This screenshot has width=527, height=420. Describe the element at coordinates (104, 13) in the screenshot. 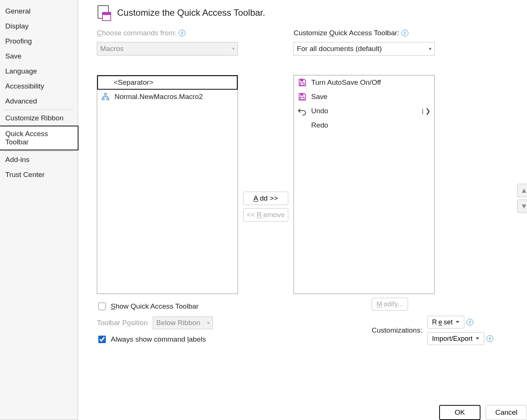

I see `qat-header-icon` at that location.